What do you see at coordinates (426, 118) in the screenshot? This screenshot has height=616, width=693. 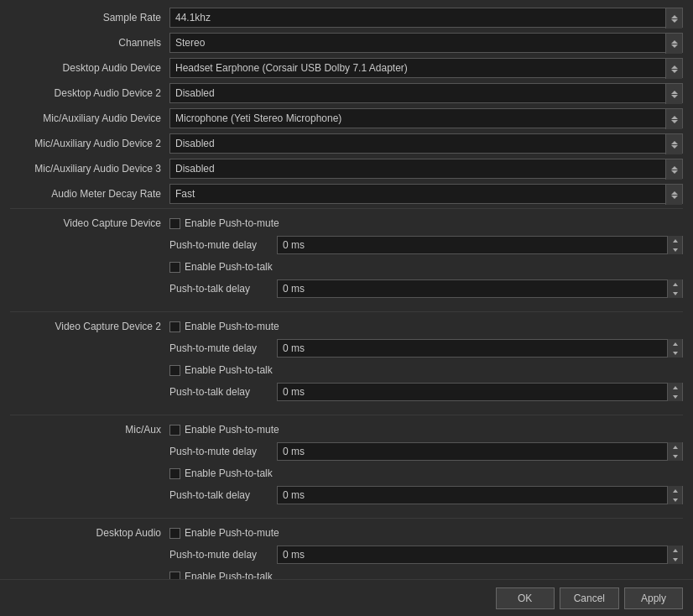 I see `mic-aux-audio-device-control: Microphone (Yeti Stereo Microphone)` at bounding box center [426, 118].